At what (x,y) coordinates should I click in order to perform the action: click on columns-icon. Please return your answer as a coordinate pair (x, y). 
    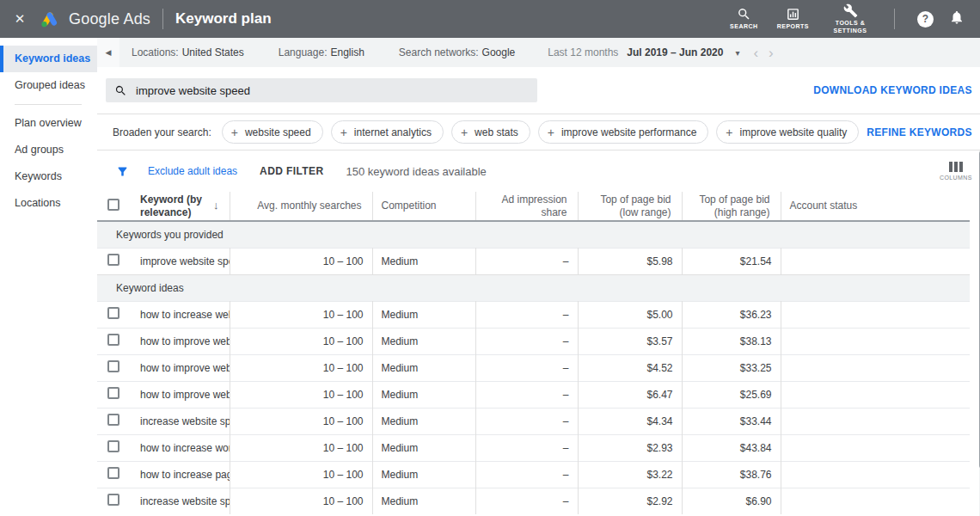
    Looking at the image, I should click on (956, 167).